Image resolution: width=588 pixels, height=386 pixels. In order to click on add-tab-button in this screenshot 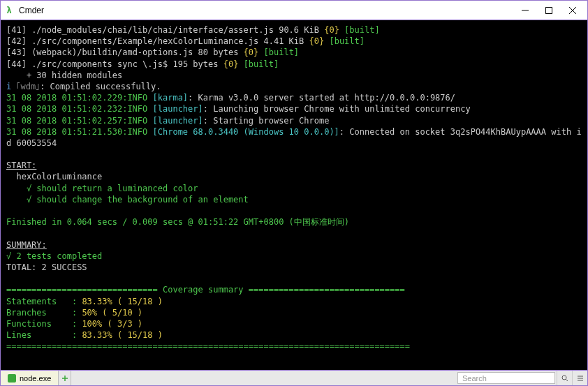, I will do `click(65, 378)`.